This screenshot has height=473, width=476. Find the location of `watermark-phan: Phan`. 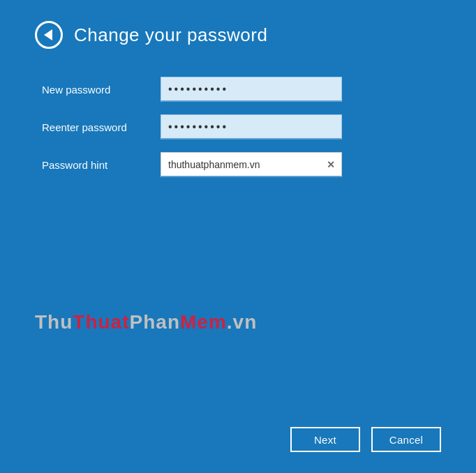

watermark-phan: Phan is located at coordinates (155, 322).